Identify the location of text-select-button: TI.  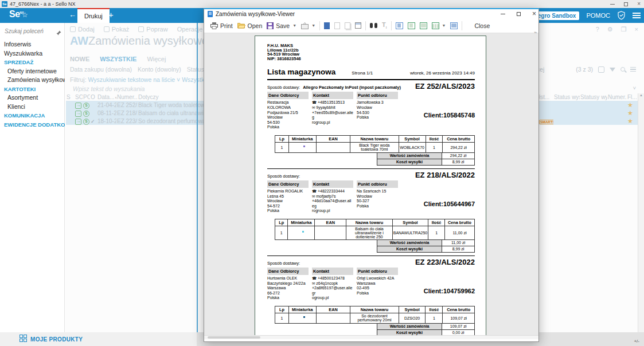
(384, 25).